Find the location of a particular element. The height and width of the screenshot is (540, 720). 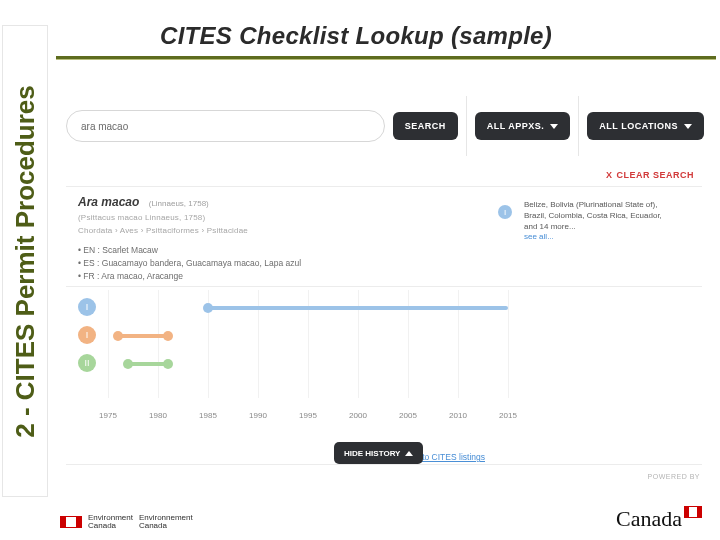

appendix-filter-label: ALL APPXS. is located at coordinates (516, 126).